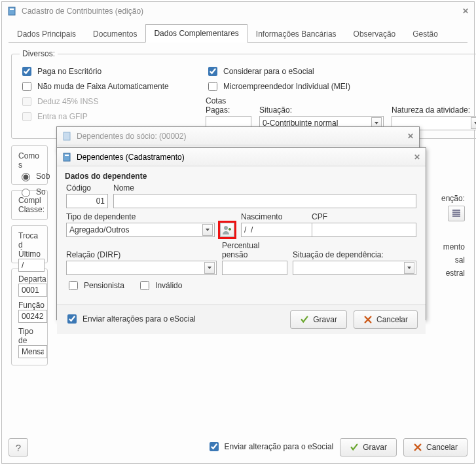  I want to click on bg-encao-label: enção:, so click(449, 198).